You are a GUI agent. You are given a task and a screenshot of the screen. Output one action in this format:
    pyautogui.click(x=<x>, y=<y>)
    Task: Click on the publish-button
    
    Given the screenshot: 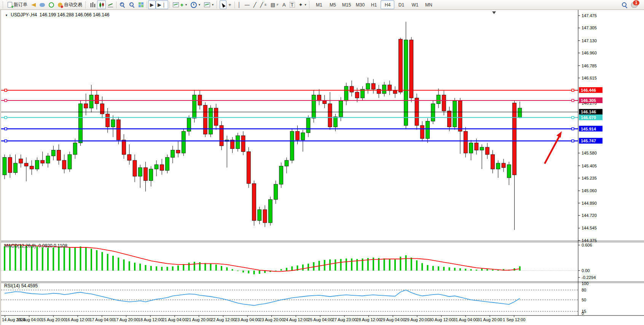 What is the action you would take?
    pyautogui.click(x=33, y=5)
    